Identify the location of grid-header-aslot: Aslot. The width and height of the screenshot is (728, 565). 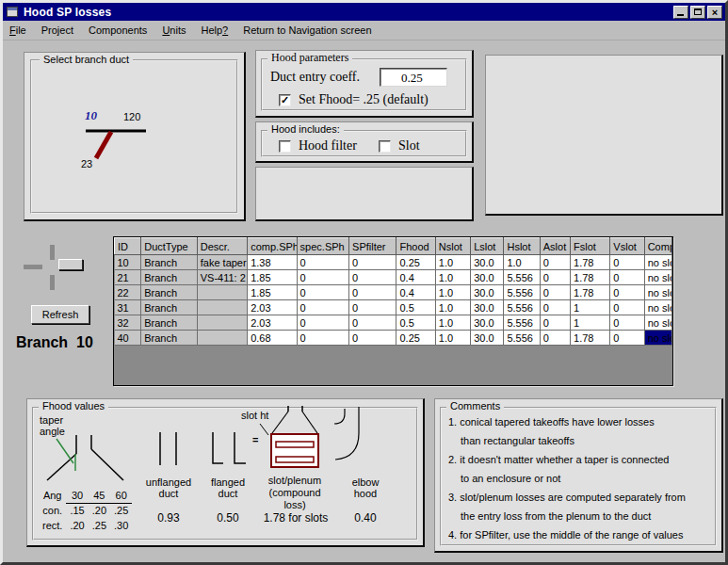
(555, 247).